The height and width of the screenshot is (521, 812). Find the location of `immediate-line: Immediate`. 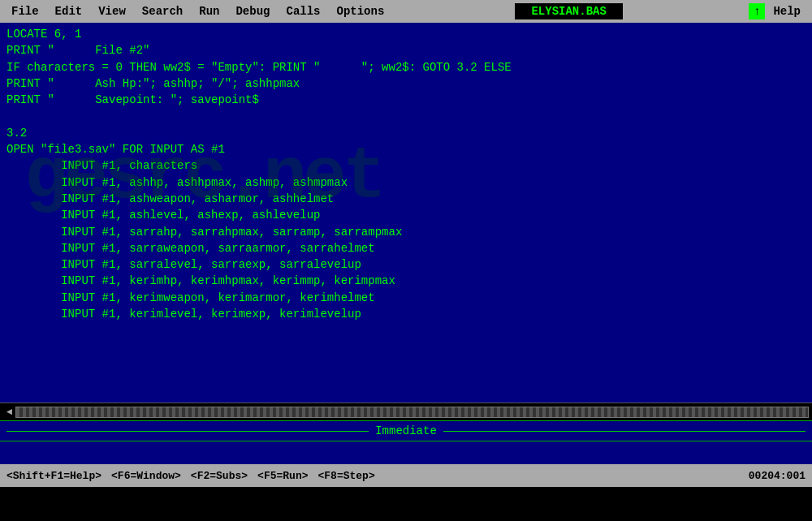

immediate-line: Immediate is located at coordinates (406, 431).